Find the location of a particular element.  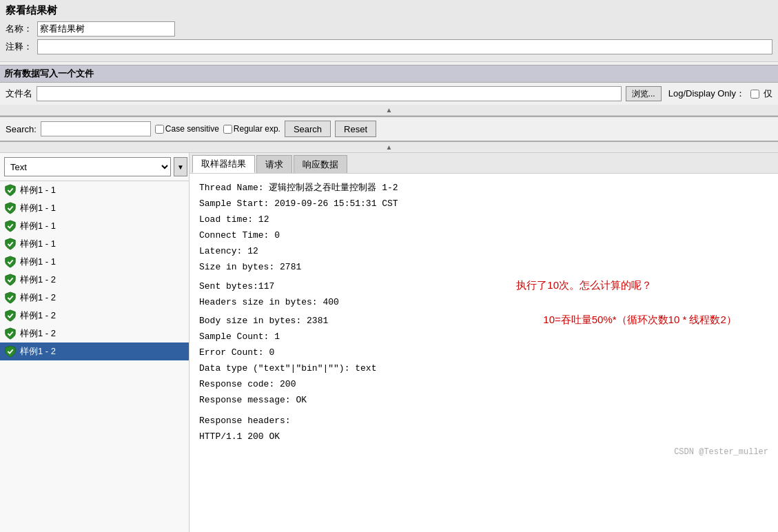

error-count-line: Error Count: 0 is located at coordinates (484, 353).